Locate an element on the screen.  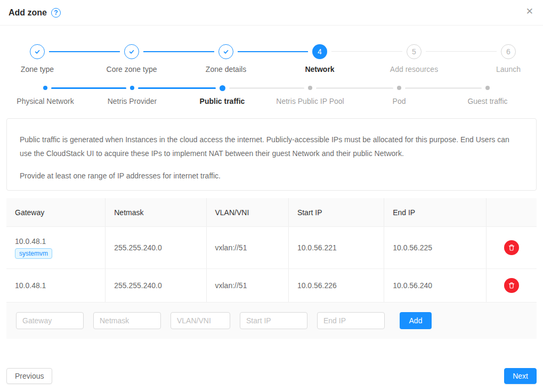
table-header-row: Gateway Netmask VLAN/VNI Start IP End IP is located at coordinates (272, 213).